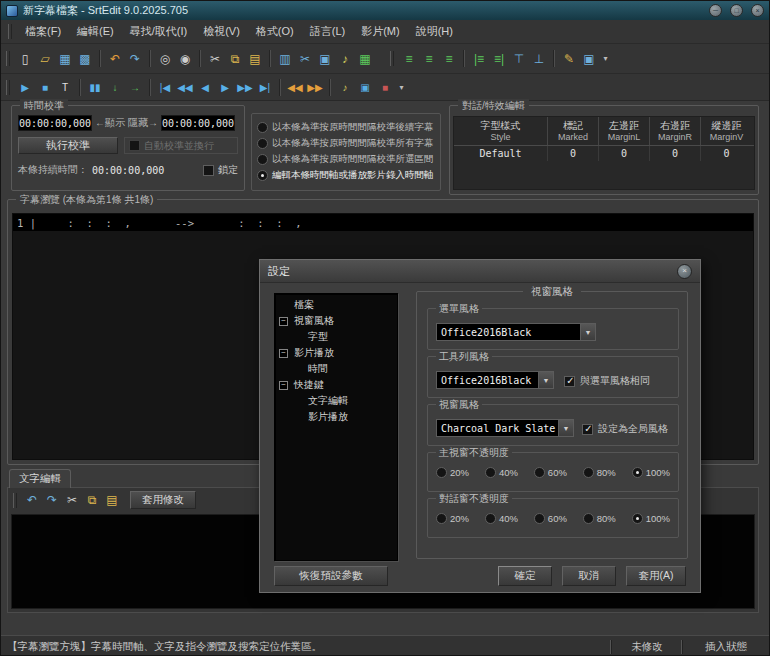 The width and height of the screenshot is (770, 656). What do you see at coordinates (716, 10) in the screenshot?
I see `minimize-button: ─` at bounding box center [716, 10].